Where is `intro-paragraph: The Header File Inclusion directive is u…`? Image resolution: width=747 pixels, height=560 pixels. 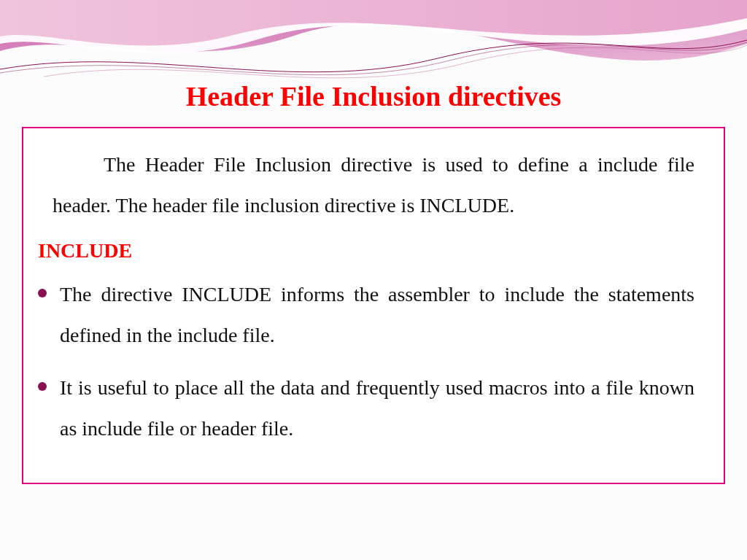 intro-paragraph: The Header File Inclusion directive is u… is located at coordinates (374, 185).